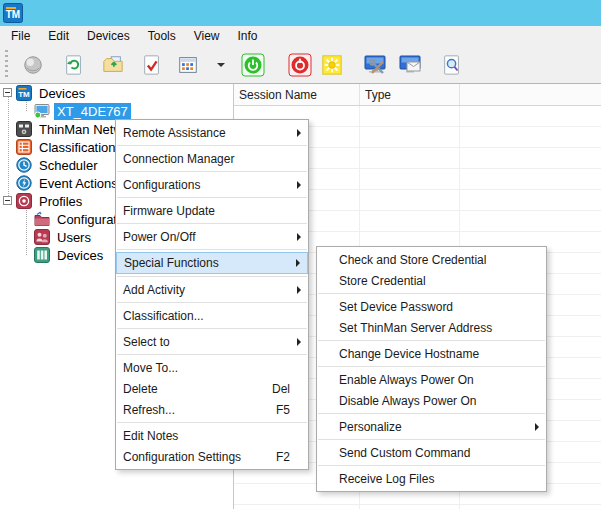 The height and width of the screenshot is (509, 601). What do you see at coordinates (432, 400) in the screenshot?
I see `submenu-item-disable-always-power-on: Disable Always Power On` at bounding box center [432, 400].